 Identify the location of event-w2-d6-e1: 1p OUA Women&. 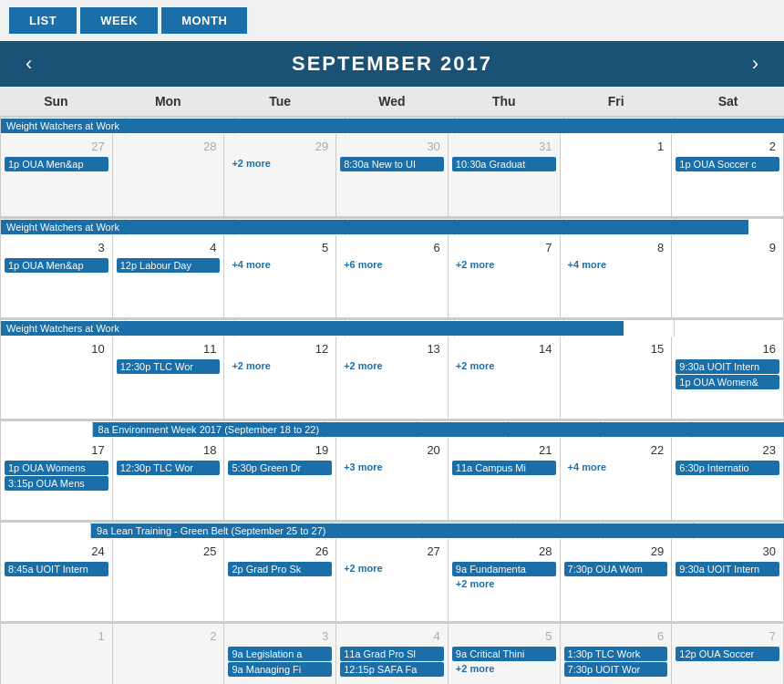
(727, 382).